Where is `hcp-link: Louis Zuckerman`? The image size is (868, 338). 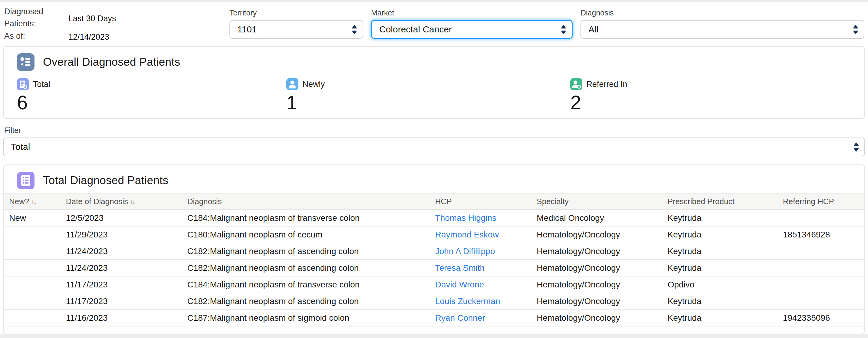
hcp-link: Louis Zuckerman is located at coordinates (480, 301).